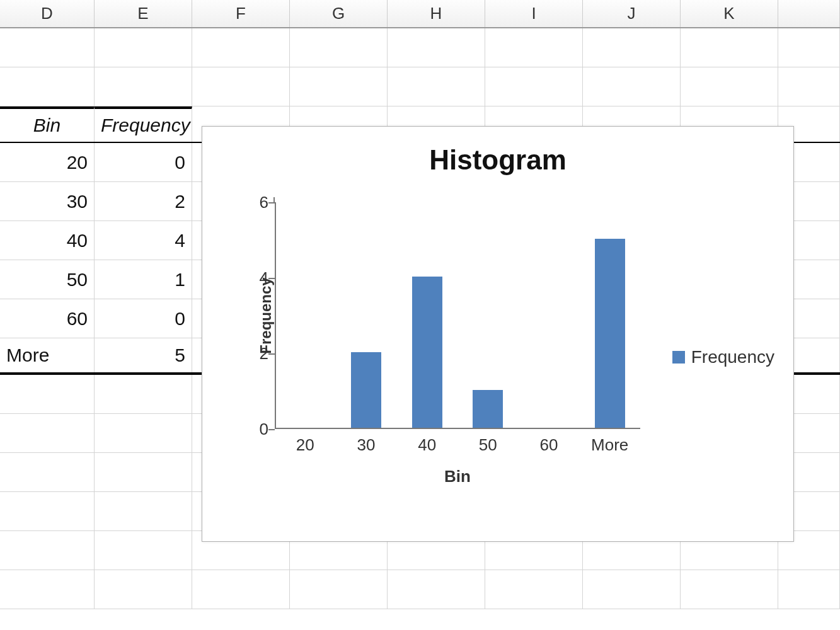 The width and height of the screenshot is (840, 630). Describe the element at coordinates (436, 14) in the screenshot. I see `col-header-h: H` at that location.